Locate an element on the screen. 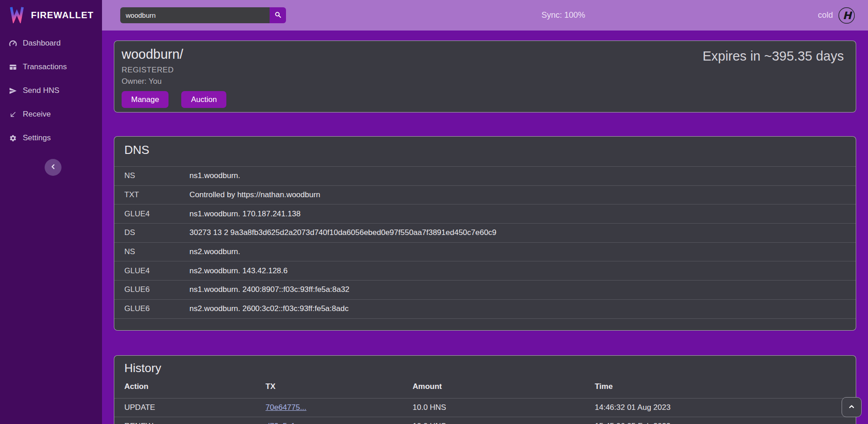  sidebar-item-dashboard: Dashboard is located at coordinates (51, 43).